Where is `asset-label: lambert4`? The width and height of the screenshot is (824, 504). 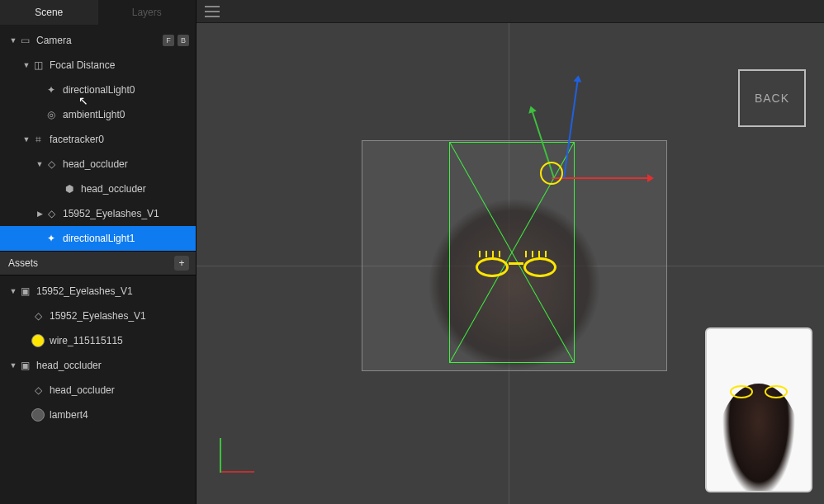
asset-label: lambert4 is located at coordinates (119, 415).